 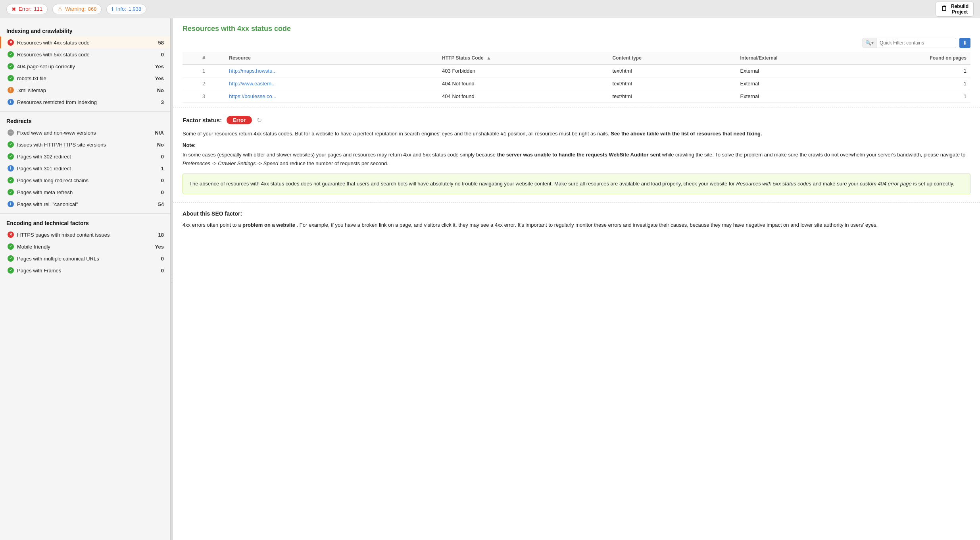 What do you see at coordinates (85, 214) in the screenshot?
I see `divider2` at bounding box center [85, 214].